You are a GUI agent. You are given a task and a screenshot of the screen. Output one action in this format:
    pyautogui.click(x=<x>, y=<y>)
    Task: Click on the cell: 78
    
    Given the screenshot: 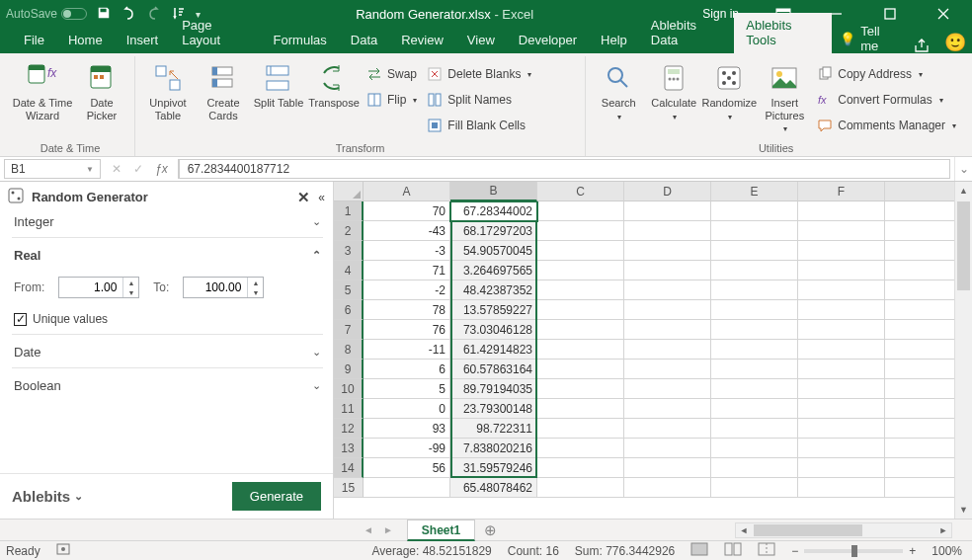 What is the action you would take?
    pyautogui.click(x=407, y=310)
    